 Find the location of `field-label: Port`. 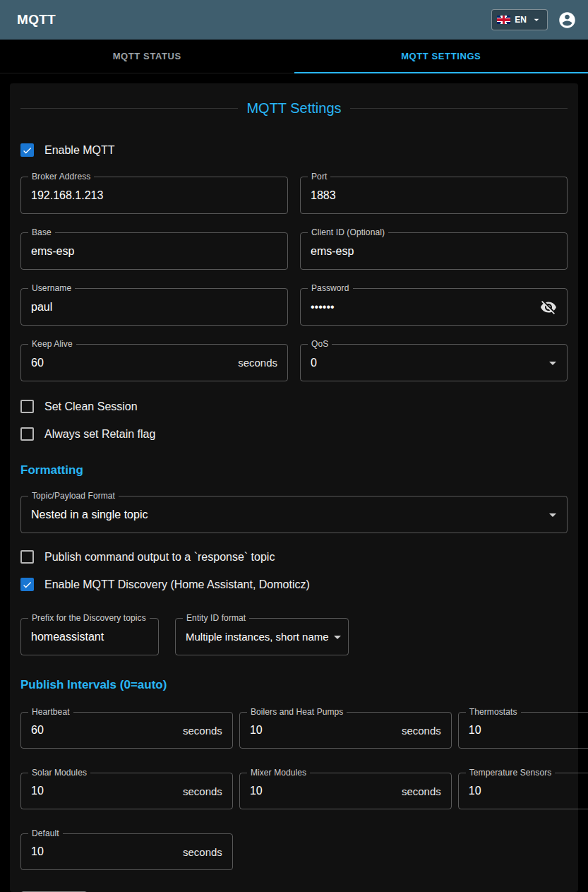

field-label: Port is located at coordinates (319, 177).